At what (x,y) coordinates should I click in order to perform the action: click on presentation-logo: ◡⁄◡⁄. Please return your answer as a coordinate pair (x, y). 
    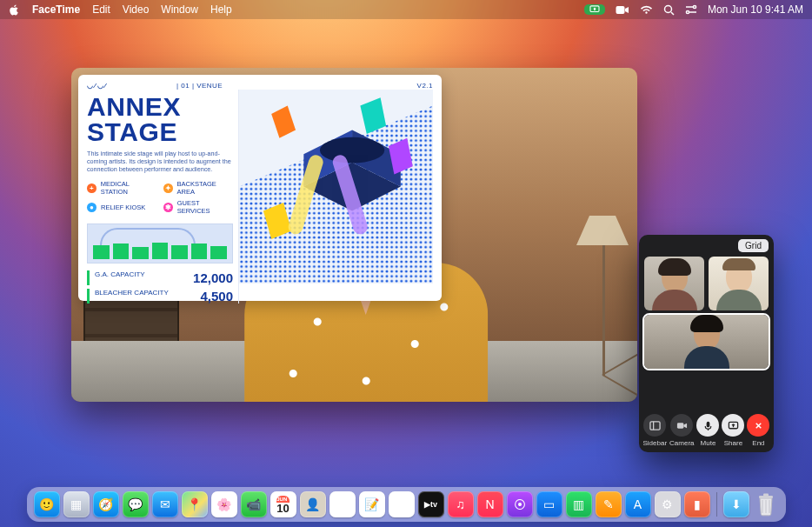
    Looking at the image, I should click on (97, 85).